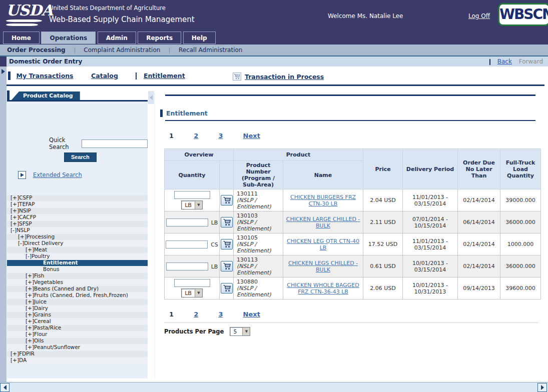  Describe the element at coordinates (169, 50) in the screenshot. I see `subnav-divider` at that location.